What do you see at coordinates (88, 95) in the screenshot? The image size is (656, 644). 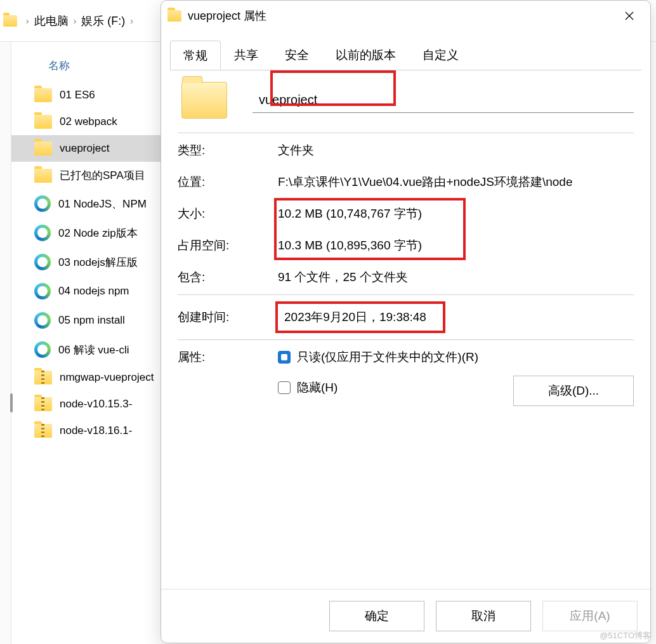 I see `list-item: 01 ES6` at bounding box center [88, 95].